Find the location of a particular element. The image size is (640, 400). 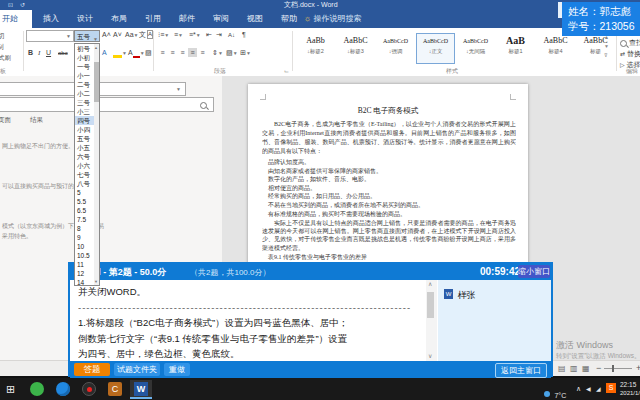

style-heading1: AaB标题1 is located at coordinates (516, 48).